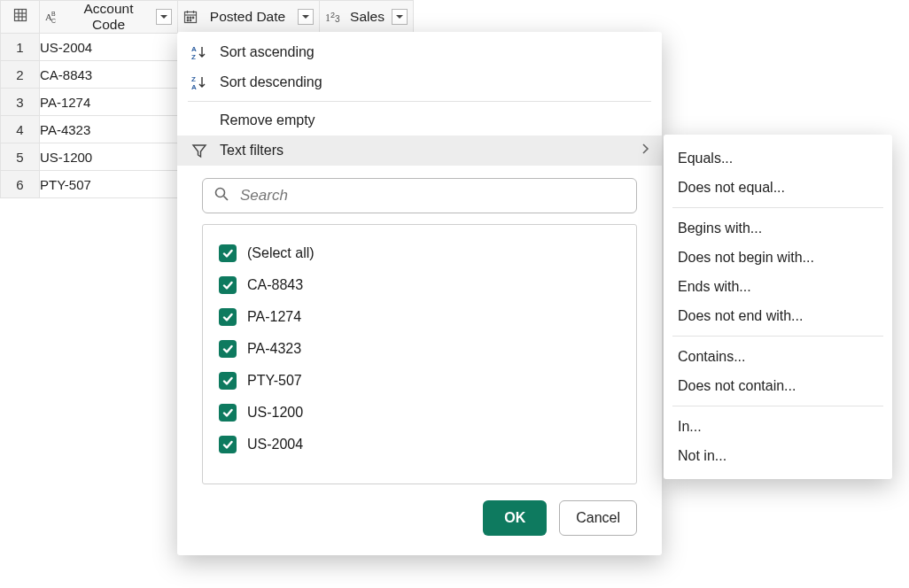 This screenshot has width=909, height=588. I want to click on ok-button: OK, so click(515, 518).